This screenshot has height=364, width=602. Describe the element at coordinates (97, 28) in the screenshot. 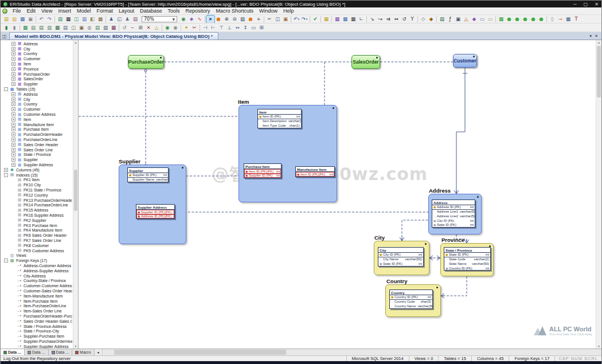

I see `refresh-model-button: ▤` at that location.